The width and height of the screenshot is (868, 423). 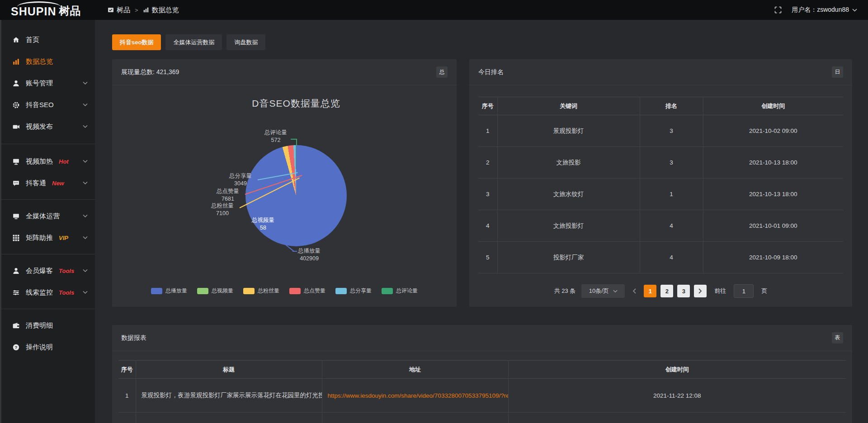 What do you see at coordinates (176, 291) in the screenshot?
I see `legend-label: 总播放量` at bounding box center [176, 291].